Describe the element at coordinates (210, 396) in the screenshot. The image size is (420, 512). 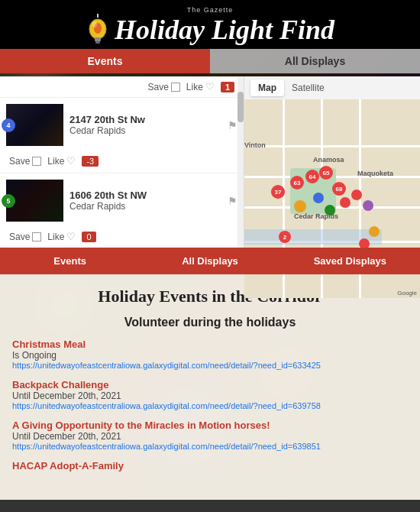
I see `event-date-2: Until December 20th, 2021` at that location.